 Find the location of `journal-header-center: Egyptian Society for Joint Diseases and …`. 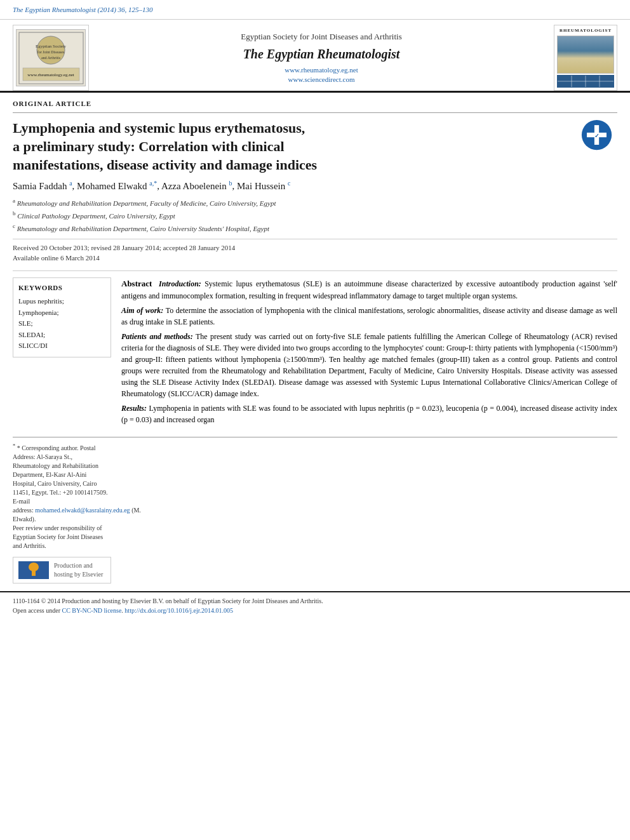

journal-header-center: Egyptian Society for Joint Diseases and … is located at coordinates (321, 58).